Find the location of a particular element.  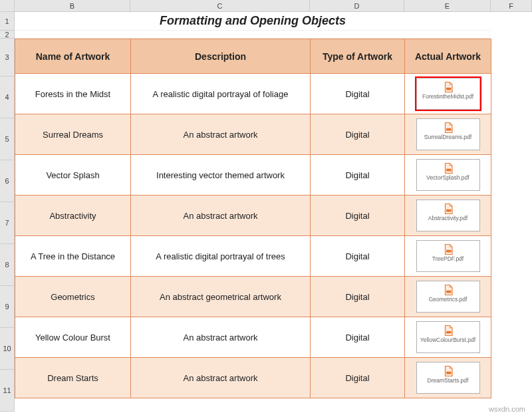

row-header-3: 3 is located at coordinates (7, 57).